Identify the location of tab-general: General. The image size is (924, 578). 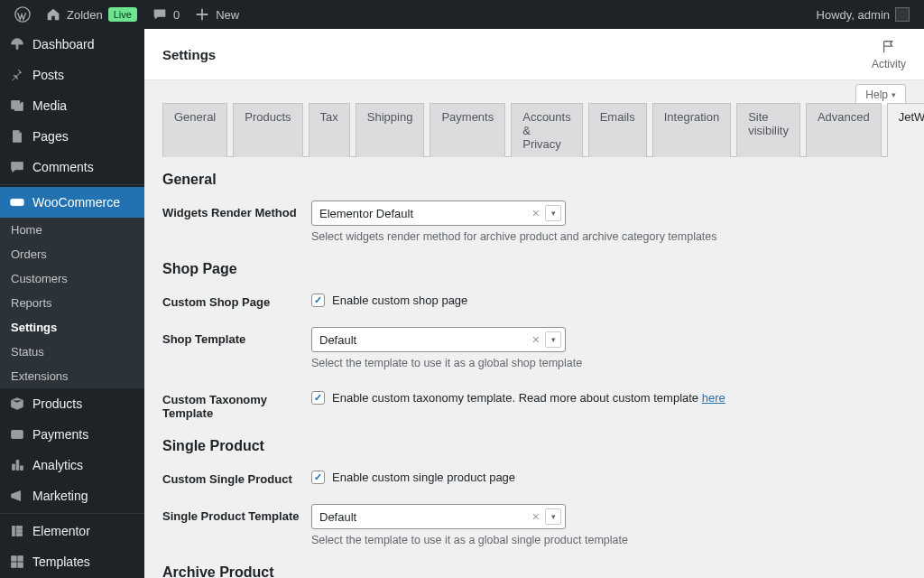
(195, 130).